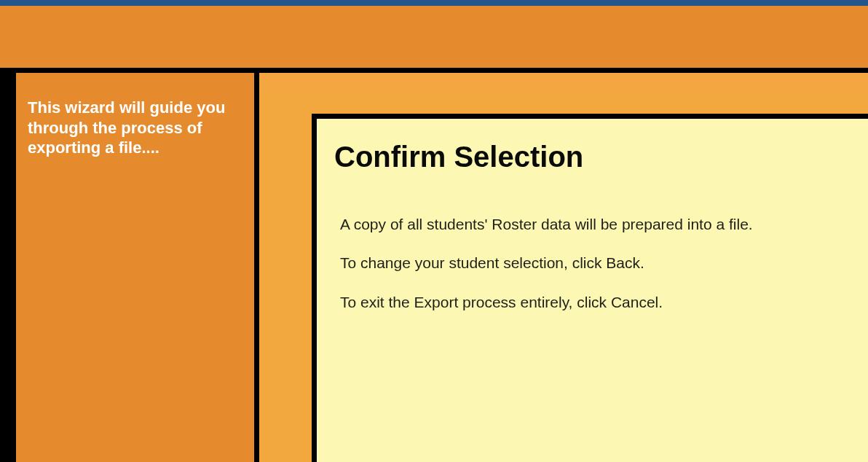 The height and width of the screenshot is (462, 868). Describe the element at coordinates (434, 39) in the screenshot. I see `header-bar` at that location.